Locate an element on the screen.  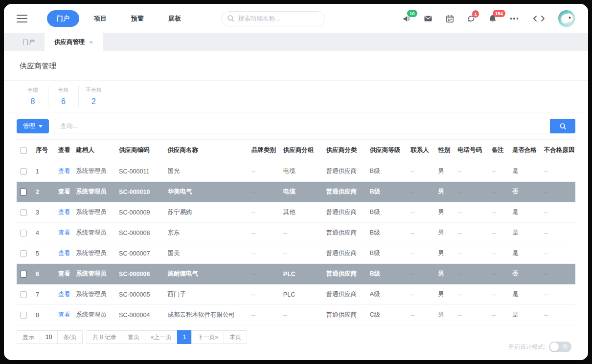
cell-code: SC-000008 is located at coordinates (140, 233).